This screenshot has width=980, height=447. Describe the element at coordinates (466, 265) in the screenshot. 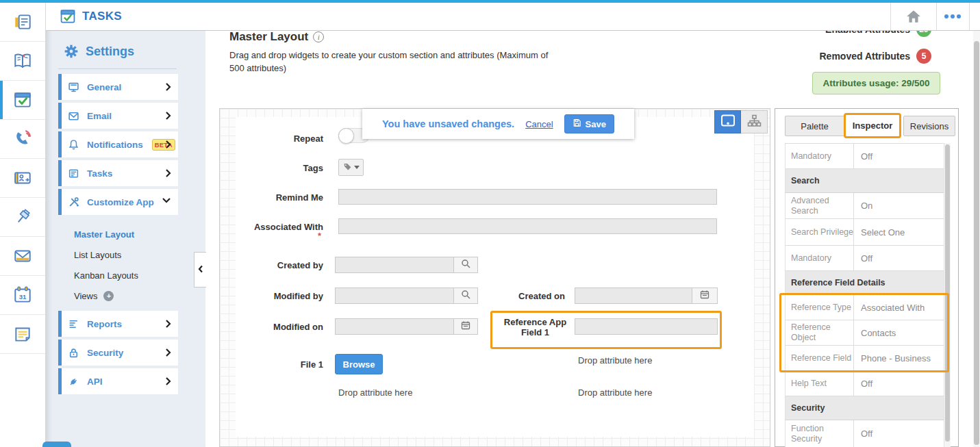

I see `created-by-lookup-button` at that location.